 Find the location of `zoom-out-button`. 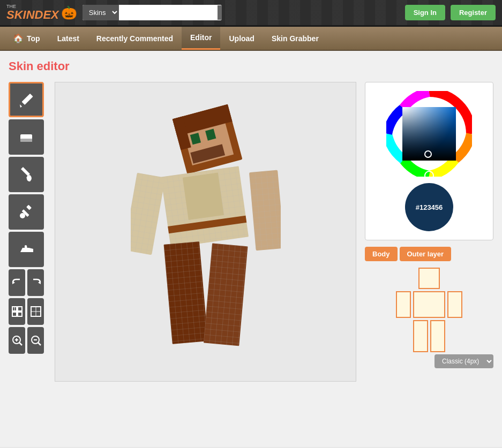

zoom-out-button is located at coordinates (35, 340).